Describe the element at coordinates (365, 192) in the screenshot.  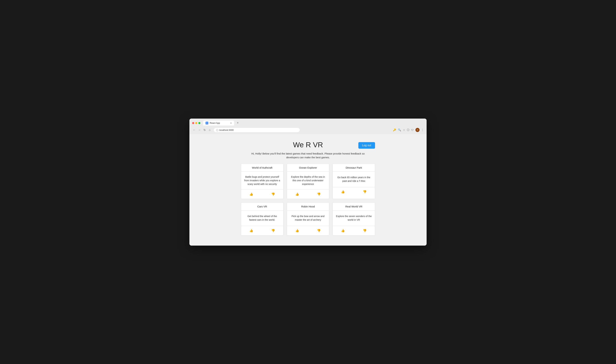
I see `thumbs-down-button-dinosaur-park: 👎` at that location.